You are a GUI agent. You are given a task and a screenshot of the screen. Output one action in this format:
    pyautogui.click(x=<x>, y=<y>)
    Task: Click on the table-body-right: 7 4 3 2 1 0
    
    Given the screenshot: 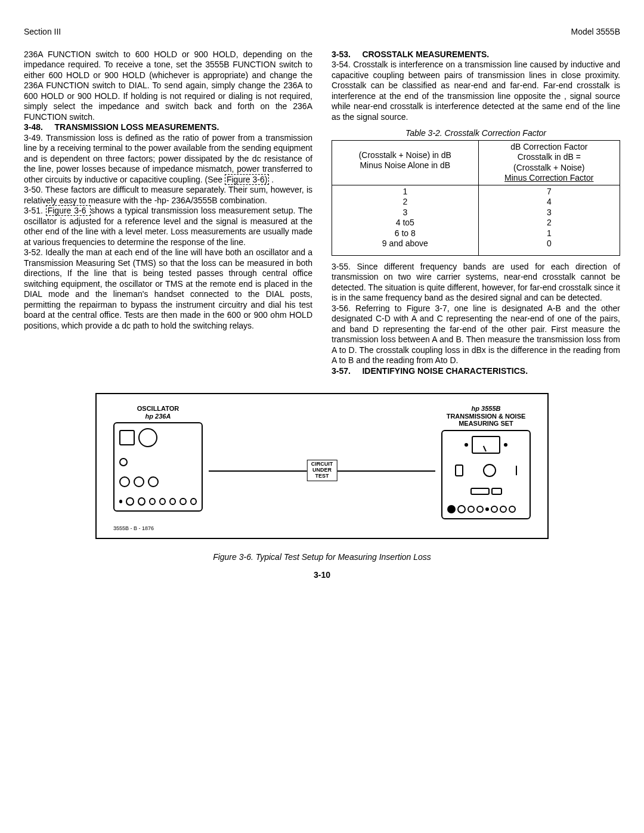 What is the action you would take?
    pyautogui.click(x=549, y=220)
    